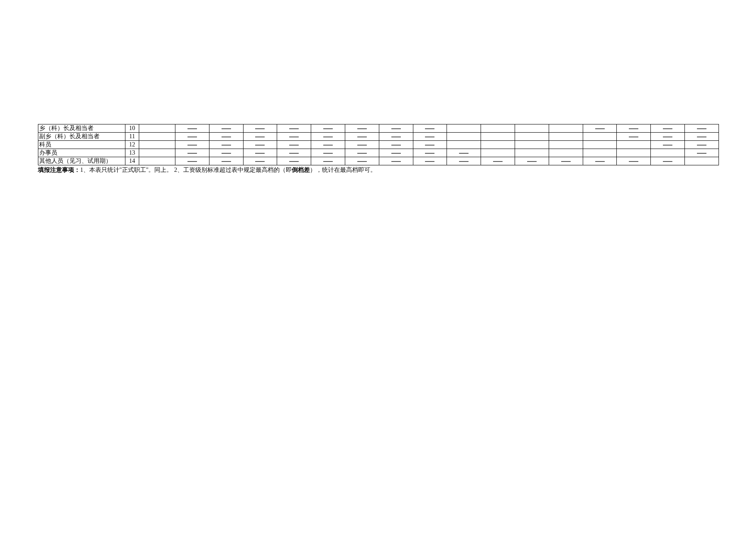 This screenshot has width=756, height=534. I want to click on row-label: 其他人员（见习、试用期）, so click(82, 161).